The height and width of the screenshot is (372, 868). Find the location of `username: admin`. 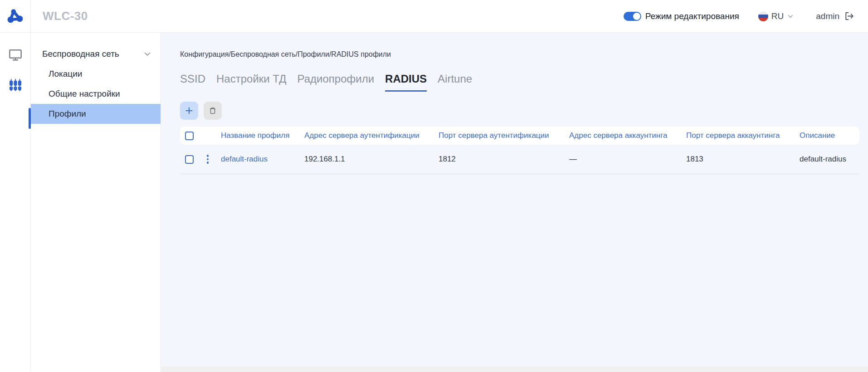

username: admin is located at coordinates (828, 16).